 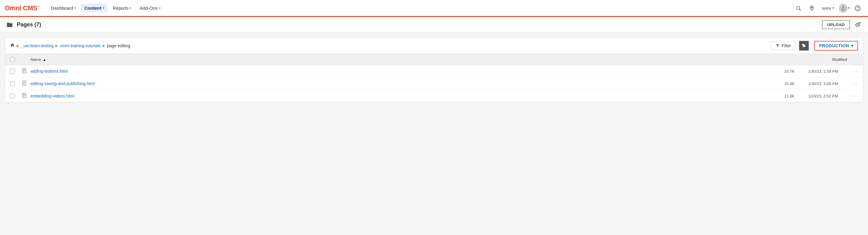 I want to click on row-modified-col: 1/30/23, 3:08 PM, so click(x=822, y=84).